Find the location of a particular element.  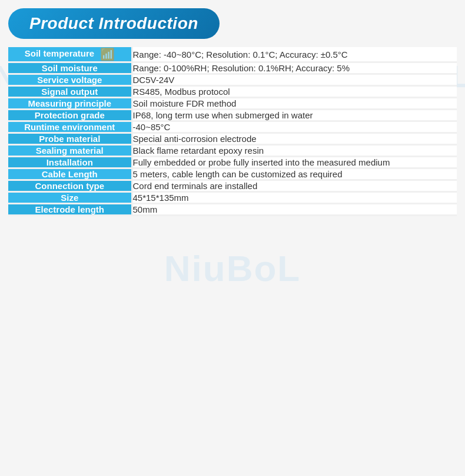

spec-label: Sealing material is located at coordinates (70, 151).